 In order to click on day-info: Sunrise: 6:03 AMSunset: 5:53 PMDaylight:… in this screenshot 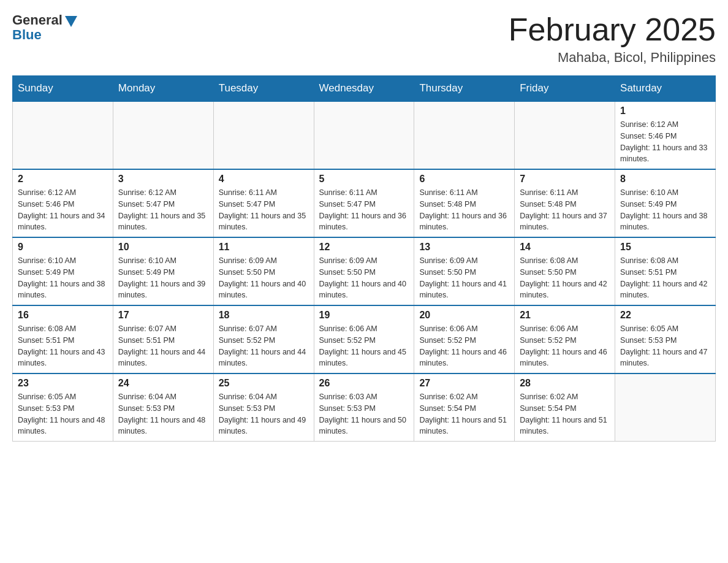, I will do `click(364, 415)`.